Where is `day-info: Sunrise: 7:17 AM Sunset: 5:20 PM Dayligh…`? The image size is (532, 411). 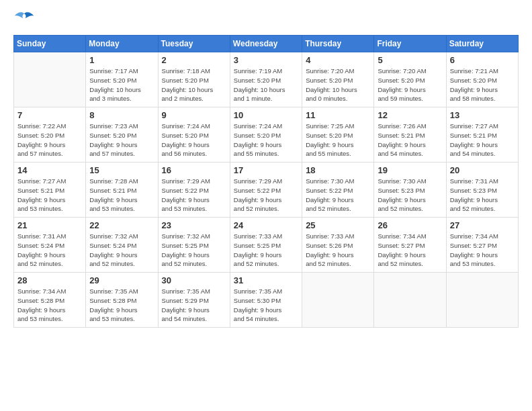 day-info: Sunrise: 7:17 AM Sunset: 5:20 PM Dayligh… is located at coordinates (122, 85).